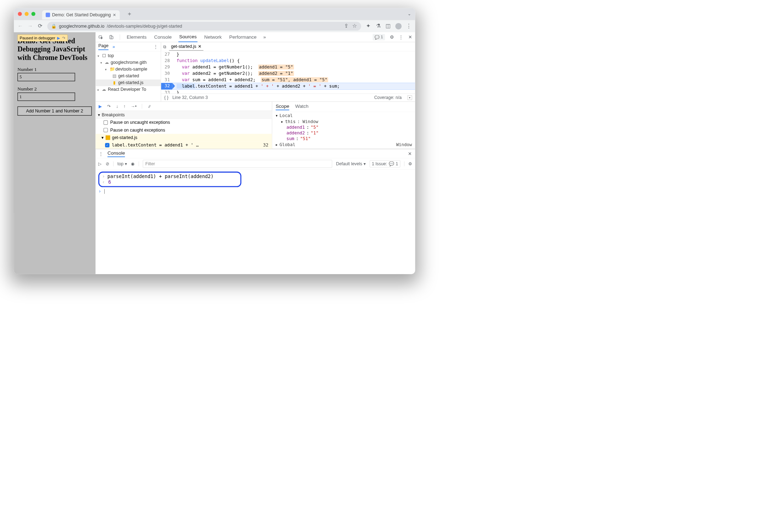  I want to click on more-tabs-icon: », so click(265, 37).